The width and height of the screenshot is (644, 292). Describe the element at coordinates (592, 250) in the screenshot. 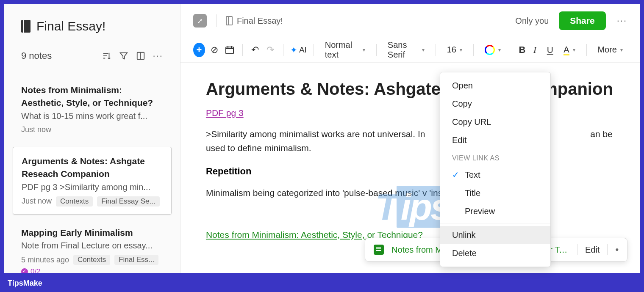

I see `popover-edit-button: Edit` at that location.